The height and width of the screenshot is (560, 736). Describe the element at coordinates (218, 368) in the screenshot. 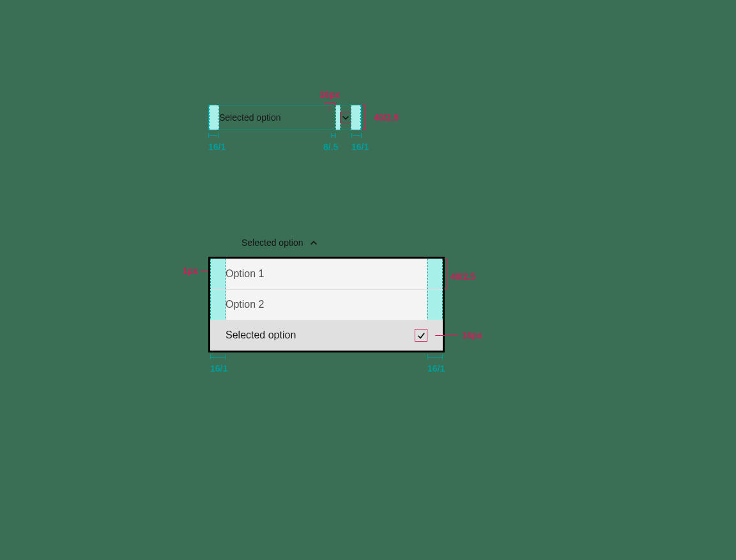

I see `menu-dim-left-label: 16/1` at that location.